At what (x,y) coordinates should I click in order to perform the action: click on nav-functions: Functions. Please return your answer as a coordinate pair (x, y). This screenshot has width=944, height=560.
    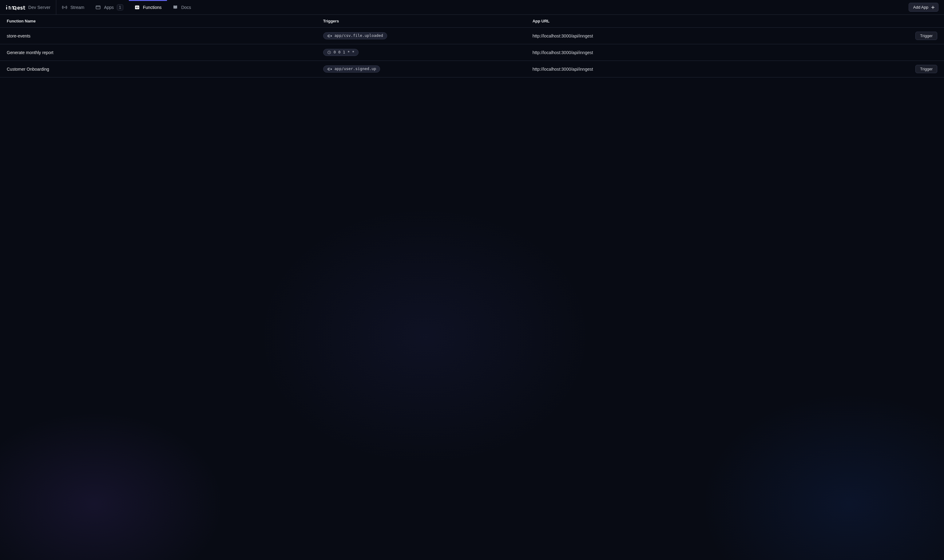
    Looking at the image, I should click on (148, 7).